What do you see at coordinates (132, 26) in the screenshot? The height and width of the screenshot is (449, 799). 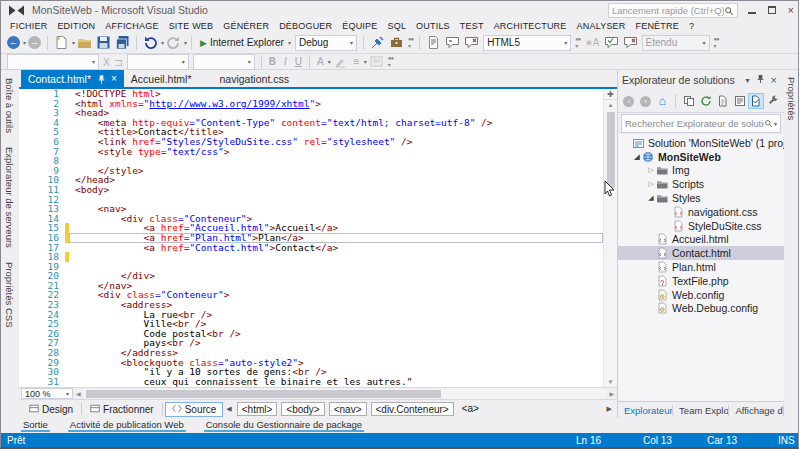 I see `menu-affichage: AFFICHAGE` at bounding box center [132, 26].